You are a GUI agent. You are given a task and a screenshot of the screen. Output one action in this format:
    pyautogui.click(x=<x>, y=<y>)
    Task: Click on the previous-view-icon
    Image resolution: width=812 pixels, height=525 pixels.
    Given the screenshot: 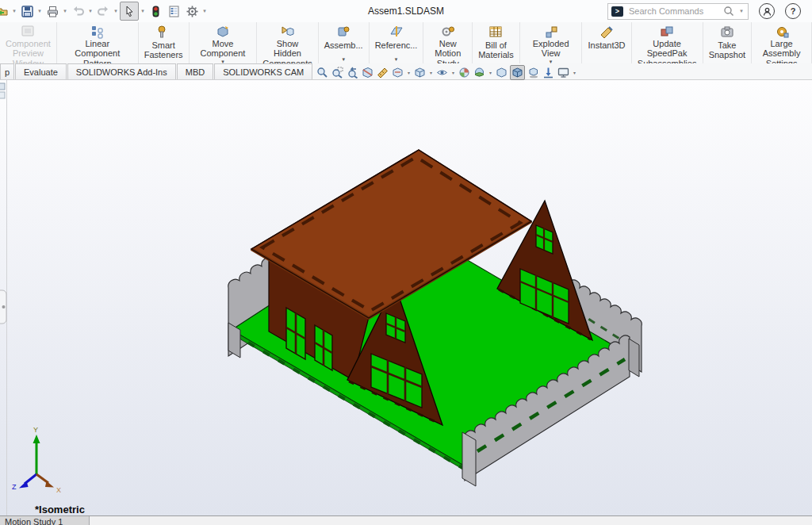 What is the action you would take?
    pyautogui.click(x=352, y=73)
    